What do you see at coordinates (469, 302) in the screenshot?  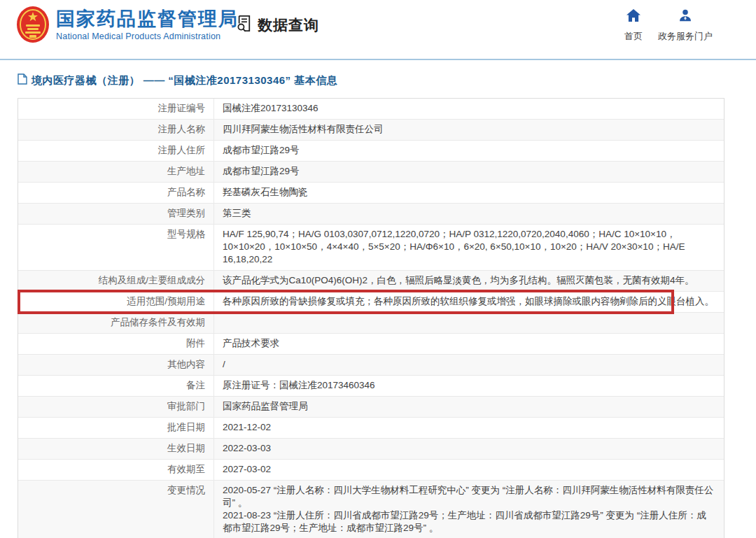 I see `row-value: 各种原因所致的骨缺损修复或填充；各种原因所致的软组织修复或增强，如眼球摘除或眼内…` at bounding box center [469, 302].